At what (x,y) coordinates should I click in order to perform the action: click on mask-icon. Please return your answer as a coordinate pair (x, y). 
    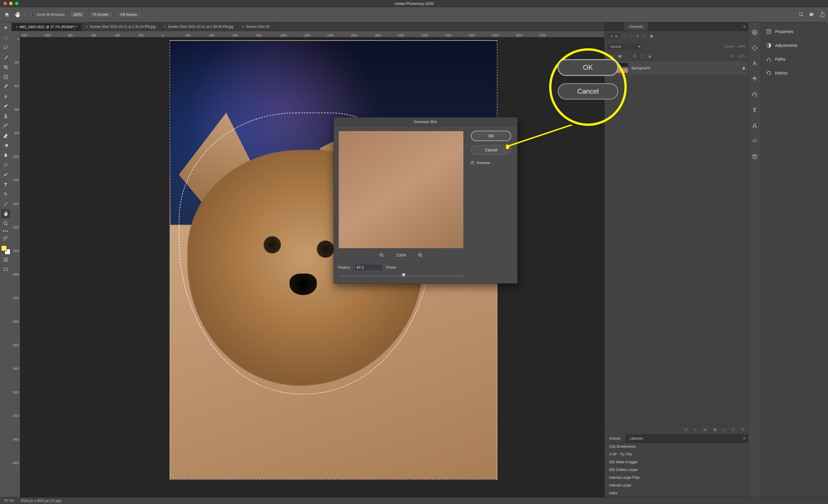
    Looking at the image, I should click on (705, 430).